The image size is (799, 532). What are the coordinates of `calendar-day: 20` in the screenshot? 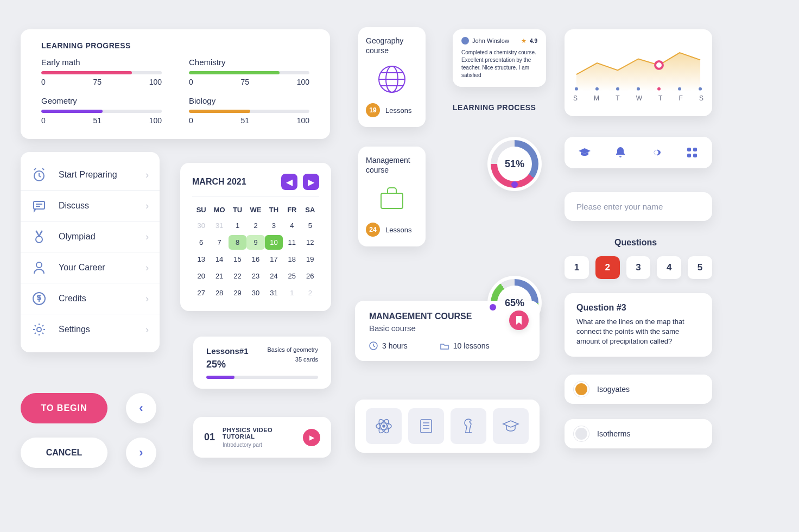 It's located at (201, 276).